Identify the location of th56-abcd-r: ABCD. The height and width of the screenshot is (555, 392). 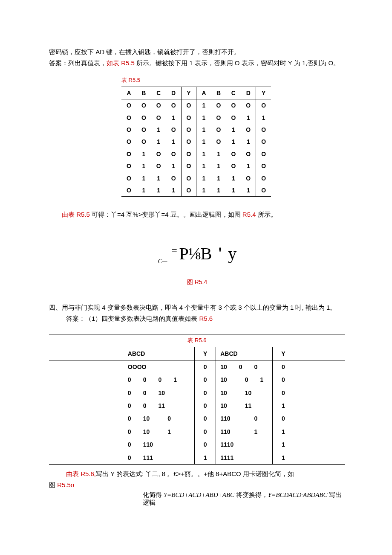
(245, 353).